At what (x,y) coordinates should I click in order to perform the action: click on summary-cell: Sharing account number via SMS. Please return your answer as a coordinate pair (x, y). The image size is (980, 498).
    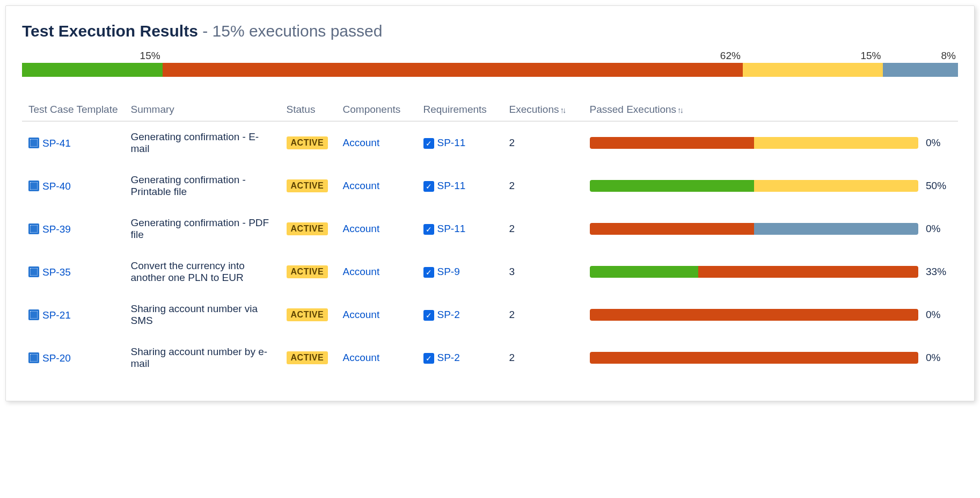
    Looking at the image, I should click on (202, 315).